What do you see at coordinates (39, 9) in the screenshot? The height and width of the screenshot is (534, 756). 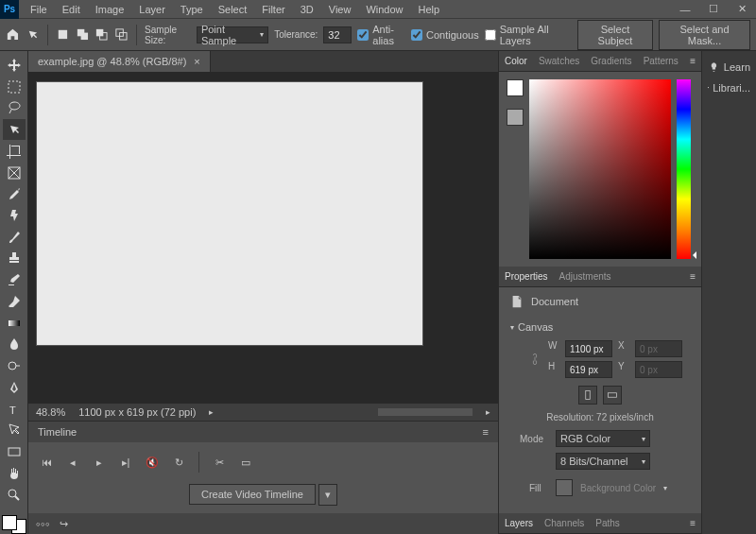 I see `menu-file: File` at bounding box center [39, 9].